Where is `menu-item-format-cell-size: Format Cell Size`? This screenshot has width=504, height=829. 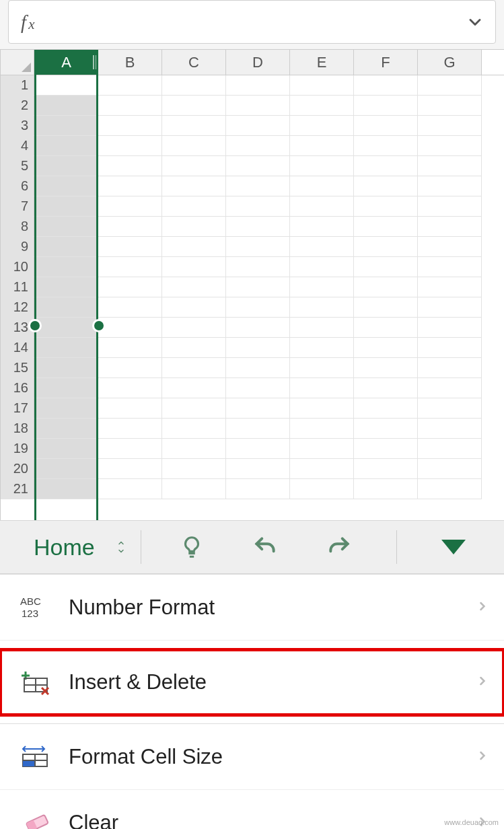
menu-item-format-cell-size: Format Cell Size is located at coordinates (252, 757).